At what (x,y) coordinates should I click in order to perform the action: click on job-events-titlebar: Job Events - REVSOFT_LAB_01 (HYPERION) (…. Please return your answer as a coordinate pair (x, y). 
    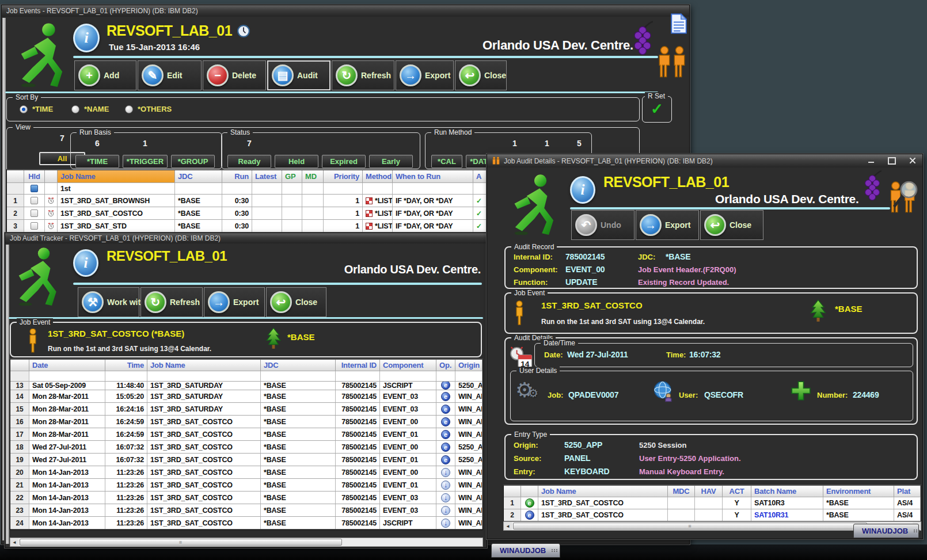
    Looking at the image, I should click on (345, 11).